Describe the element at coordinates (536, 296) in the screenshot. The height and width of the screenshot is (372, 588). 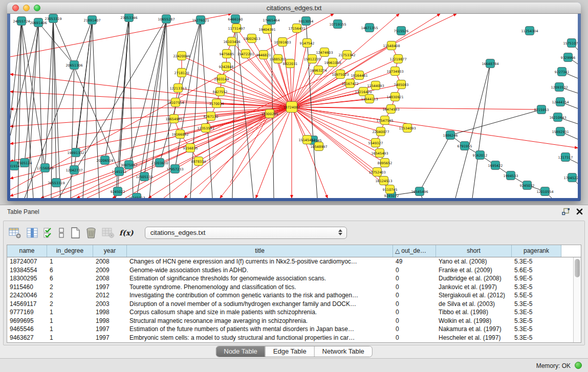
I see `table-cell: 5.5E-5` at that location.